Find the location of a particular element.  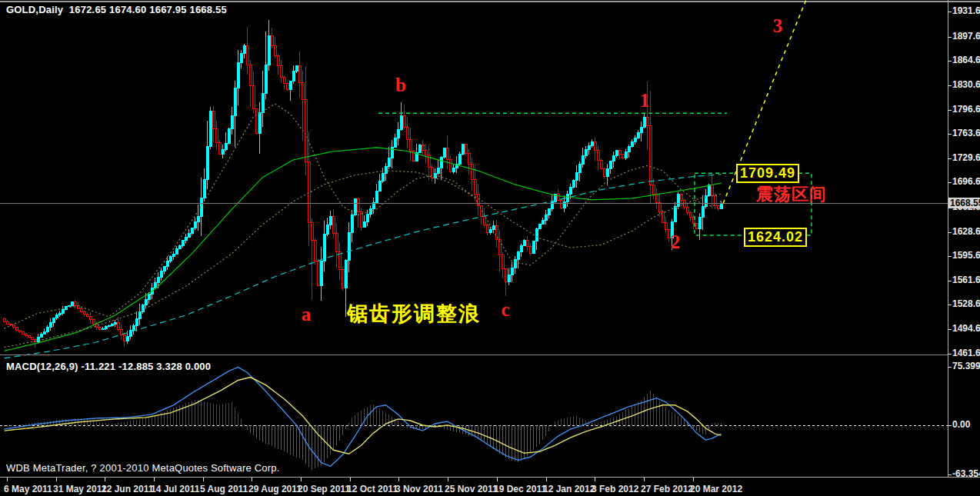

price-axis-label: 1494.60 is located at coordinates (966, 328).